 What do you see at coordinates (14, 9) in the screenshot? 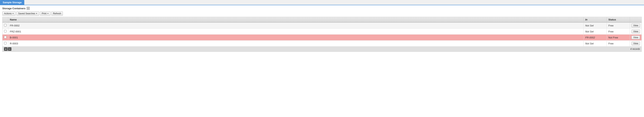
I see `section-title: Storage Containers` at bounding box center [14, 9].